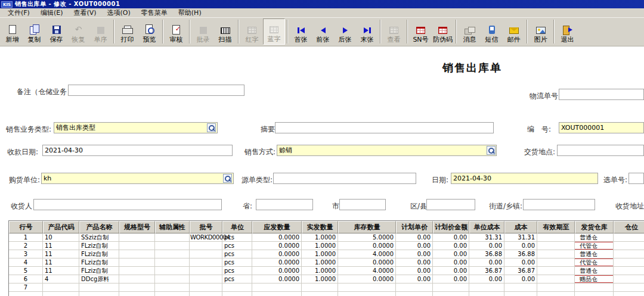 The image size is (644, 296). What do you see at coordinates (177, 32) in the screenshot?
I see `toolbar-button-audit: 审核` at bounding box center [177, 32].